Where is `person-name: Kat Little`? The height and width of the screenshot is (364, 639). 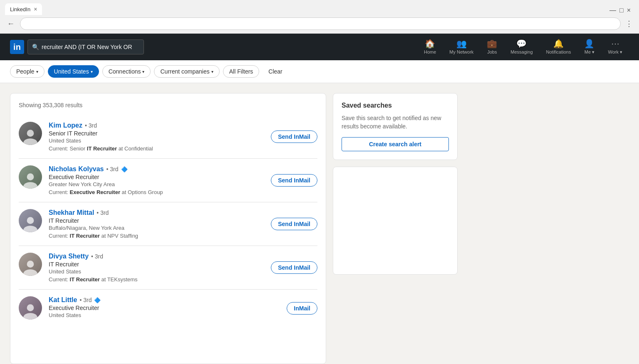 person-name: Kat Little is located at coordinates (63, 300).